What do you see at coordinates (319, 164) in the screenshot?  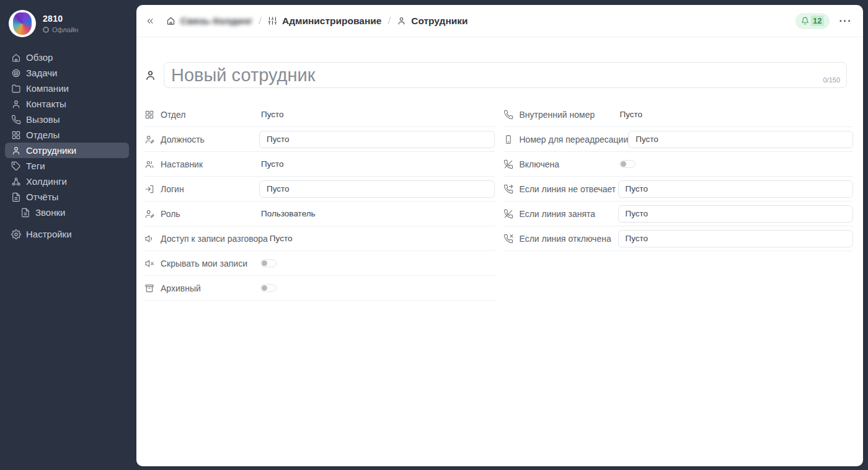 I see `row-mentor: Наставник Пусто` at bounding box center [319, 164].